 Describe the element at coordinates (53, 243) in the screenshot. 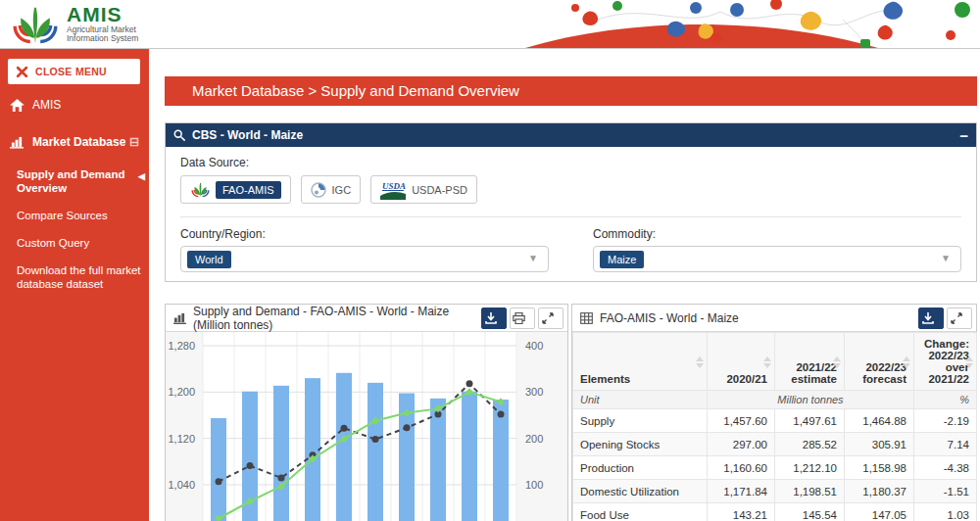

I see `sub-item-label: Custom Query` at that location.